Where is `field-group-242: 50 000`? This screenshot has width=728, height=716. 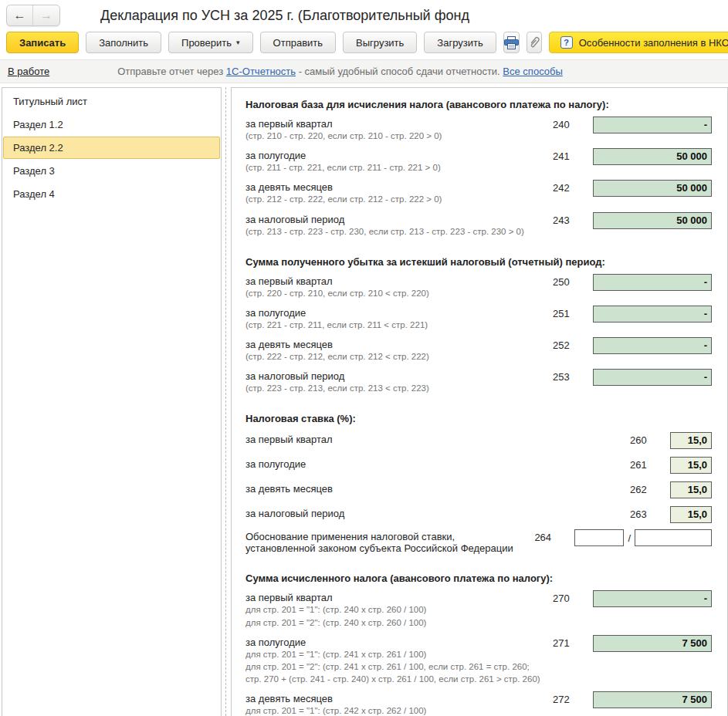 field-group-242: 50 000 is located at coordinates (652, 188).